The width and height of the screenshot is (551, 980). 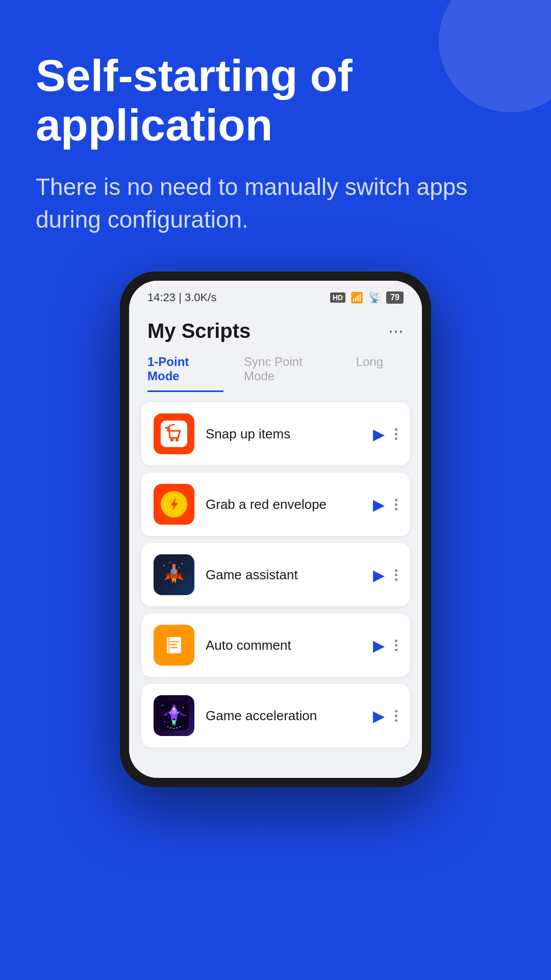 What do you see at coordinates (161, 297) in the screenshot?
I see `time: 14:23` at bounding box center [161, 297].